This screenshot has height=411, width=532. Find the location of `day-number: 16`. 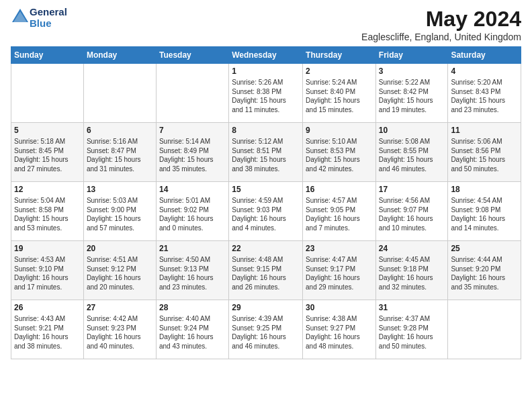

day-number: 16 is located at coordinates (339, 189).